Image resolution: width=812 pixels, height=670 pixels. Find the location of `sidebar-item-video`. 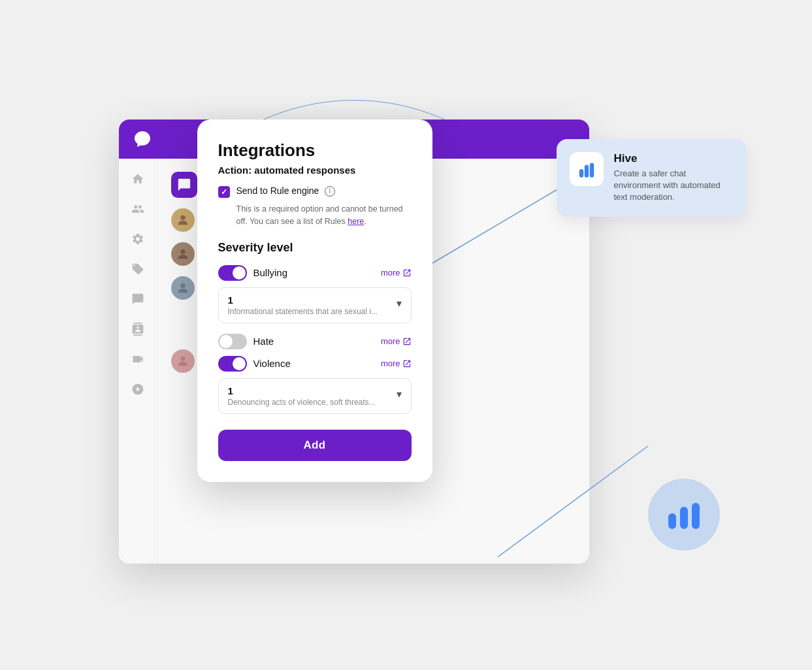

sidebar-item-video is located at coordinates (138, 359).